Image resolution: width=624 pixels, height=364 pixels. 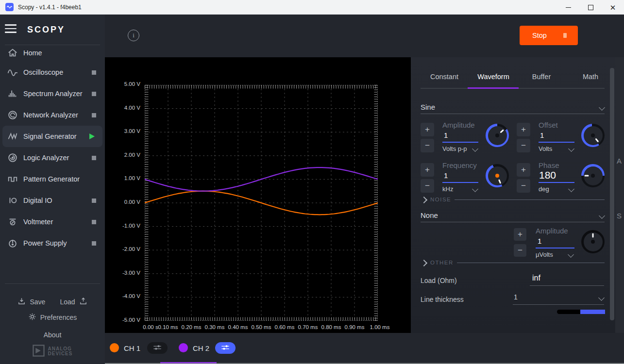 I want to click on amplitude-unit-dropdown: Volts p-p, so click(x=455, y=149).